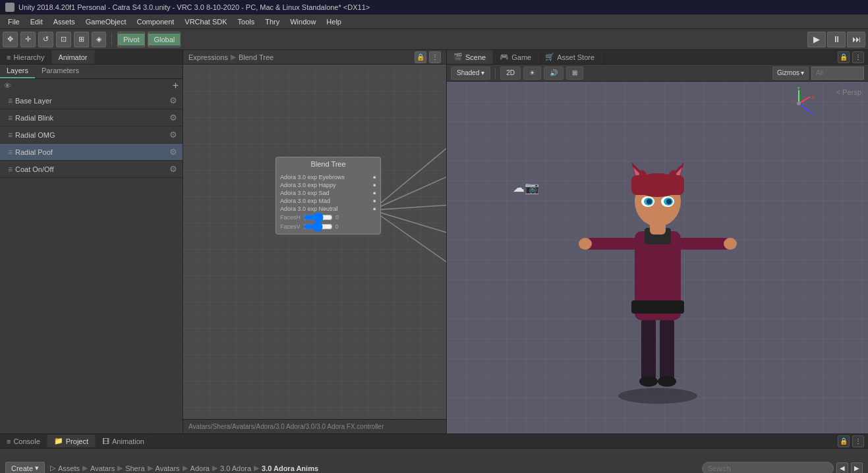  What do you see at coordinates (131, 40) in the screenshot?
I see `pivot-option: Pivot` at bounding box center [131, 40].